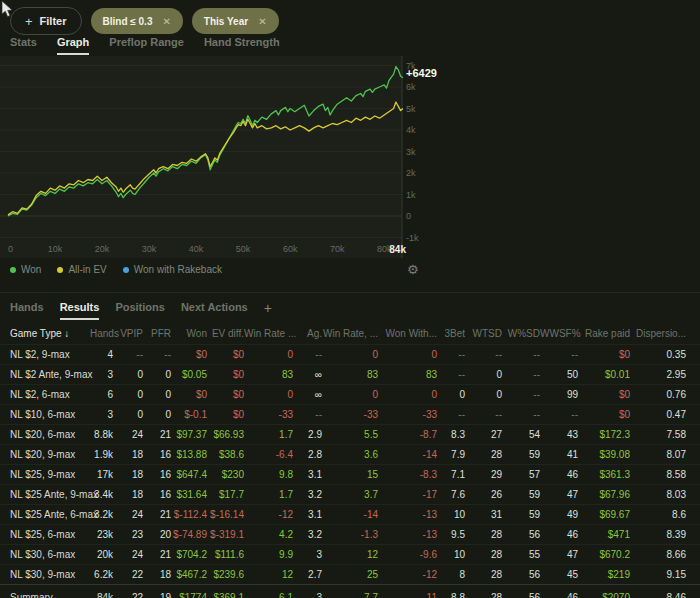  Describe the element at coordinates (140, 310) in the screenshot. I see `tab-positions: Positions` at that location.